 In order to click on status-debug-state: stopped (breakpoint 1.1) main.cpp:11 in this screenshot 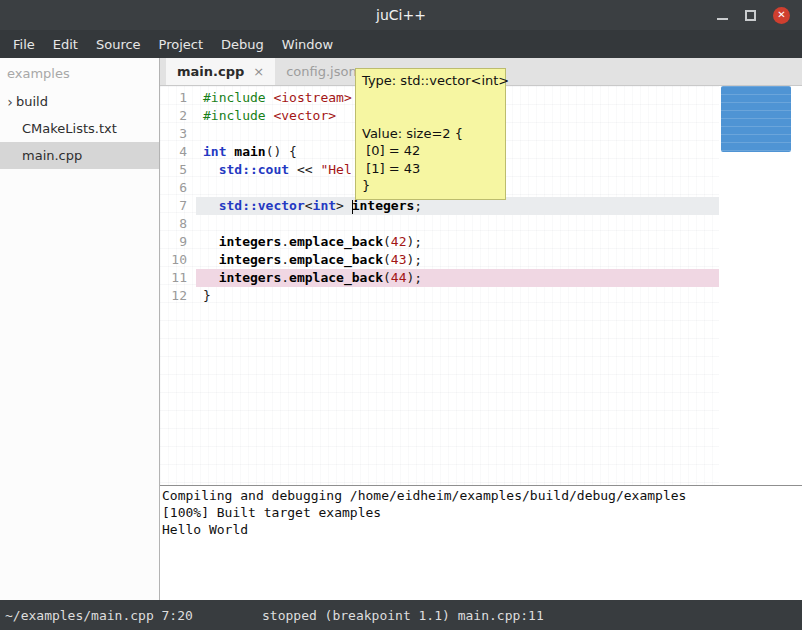, I will do `click(403, 616)`.